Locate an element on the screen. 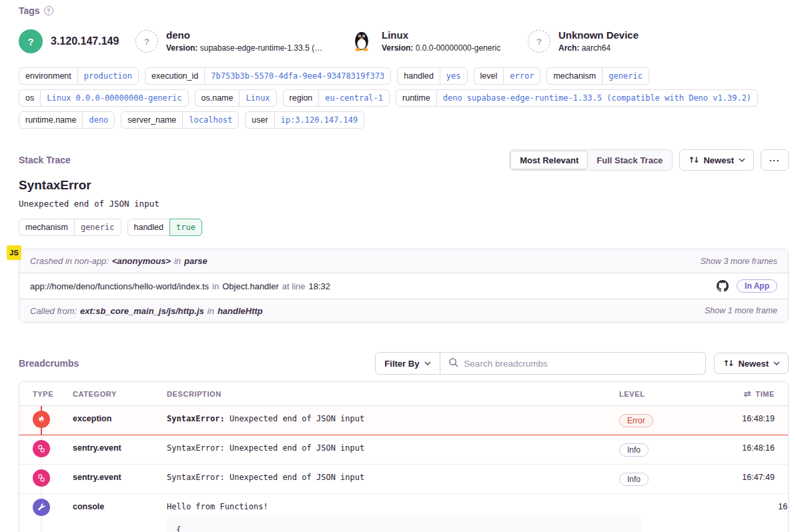 The height and width of the screenshot is (532, 796). breadcrumb-time: 16:48:16 is located at coordinates (738, 449).